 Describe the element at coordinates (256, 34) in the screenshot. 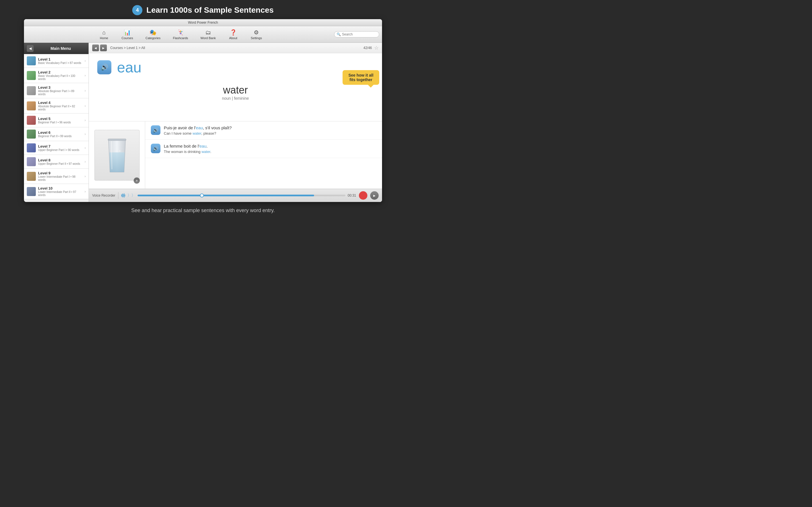

I see `toolbar-settings: ⚙ Settings` at that location.